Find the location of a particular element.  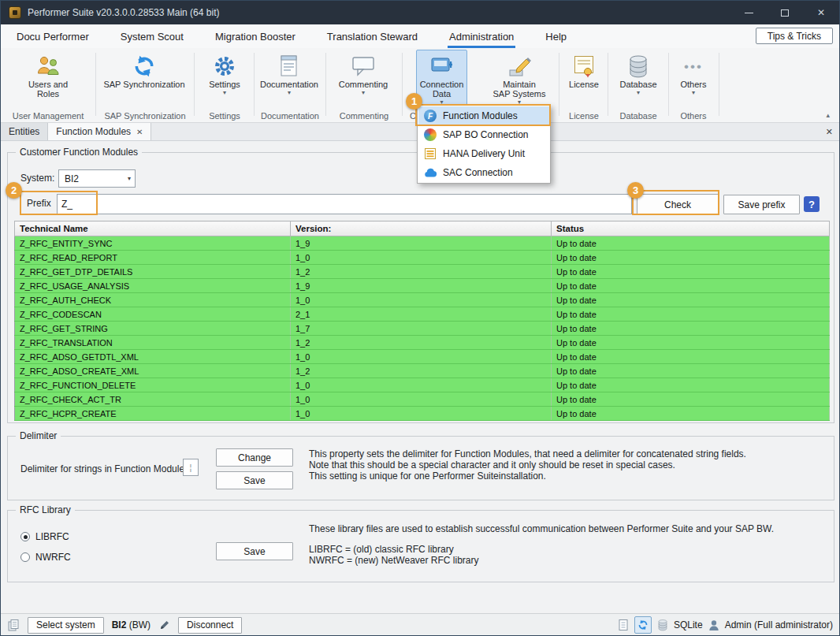

table-row: Z_RFC_USAGE_ANALYSIS1_9Up to date is located at coordinates (422, 286).